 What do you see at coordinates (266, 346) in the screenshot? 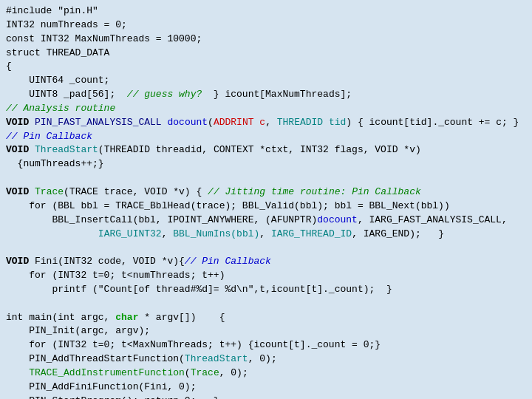
I see `line-25: for (INT32 t=0; t<MaxNumThreads; t++) {i…` at bounding box center [266, 346].